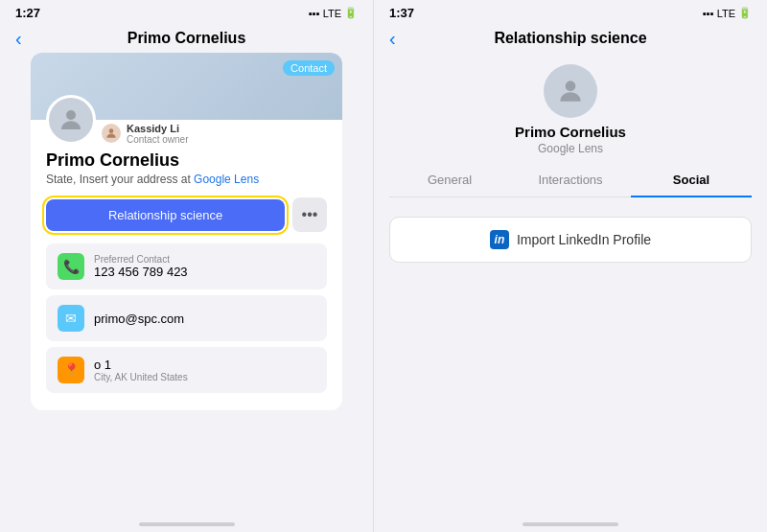  What do you see at coordinates (570, 180) in the screenshot?
I see `tab-interactions: Interactions` at bounding box center [570, 180].